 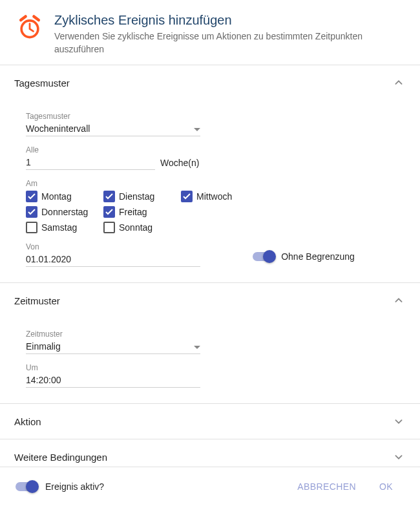 What do you see at coordinates (210, 453) in the screenshot?
I see `panel-header-weitere: Weitere Bedingungen` at bounding box center [210, 453].